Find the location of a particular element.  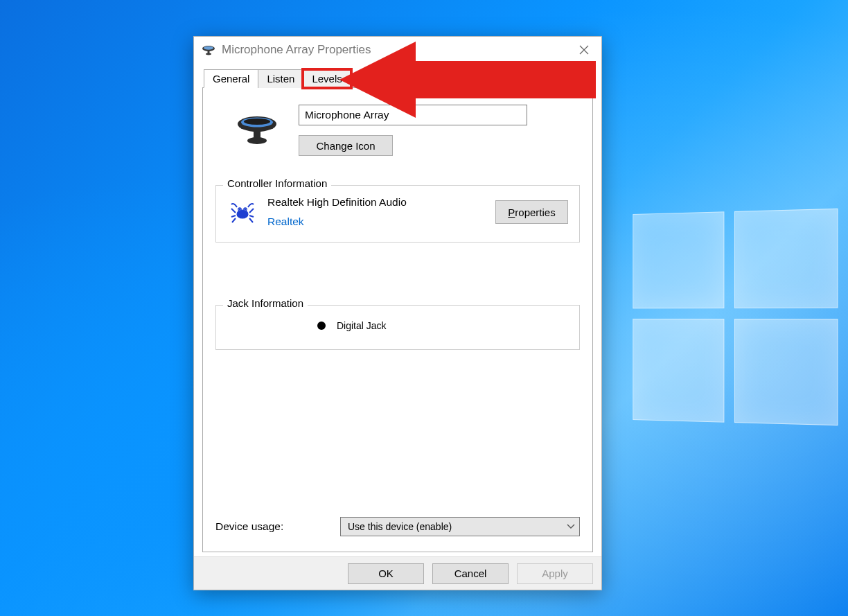

apply-button: Apply is located at coordinates (555, 574).